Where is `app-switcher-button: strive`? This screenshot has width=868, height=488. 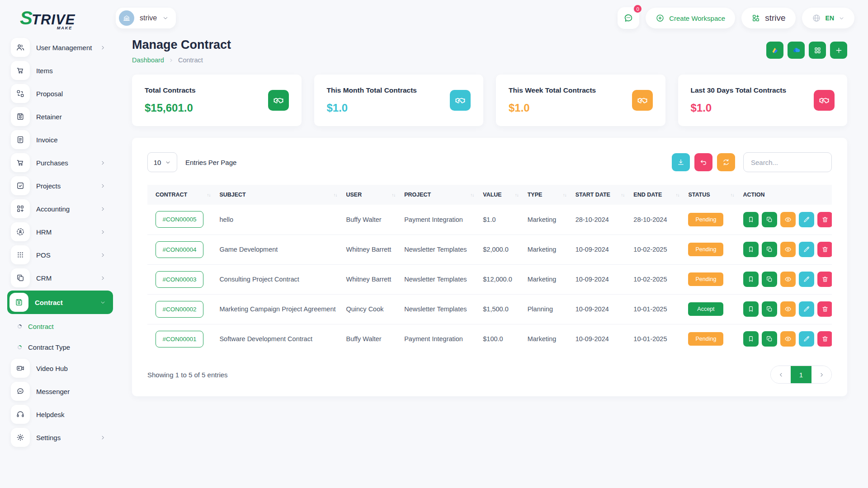 app-switcher-button: strive is located at coordinates (769, 18).